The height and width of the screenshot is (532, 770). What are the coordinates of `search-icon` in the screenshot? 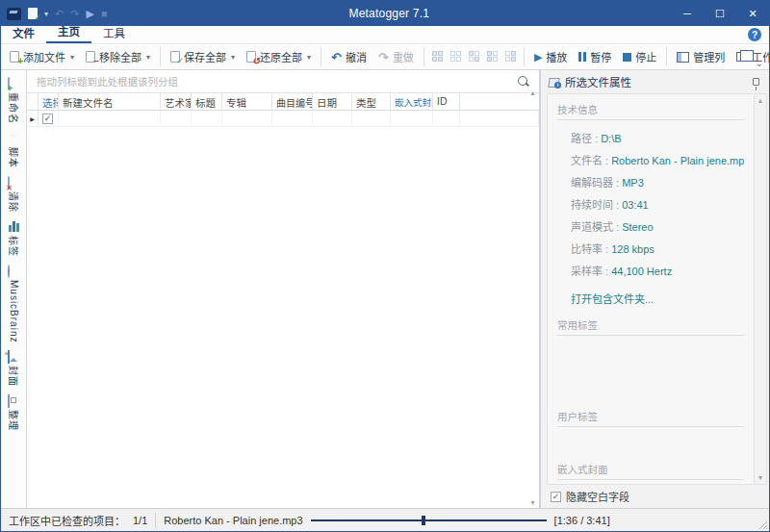 It's located at (524, 82).